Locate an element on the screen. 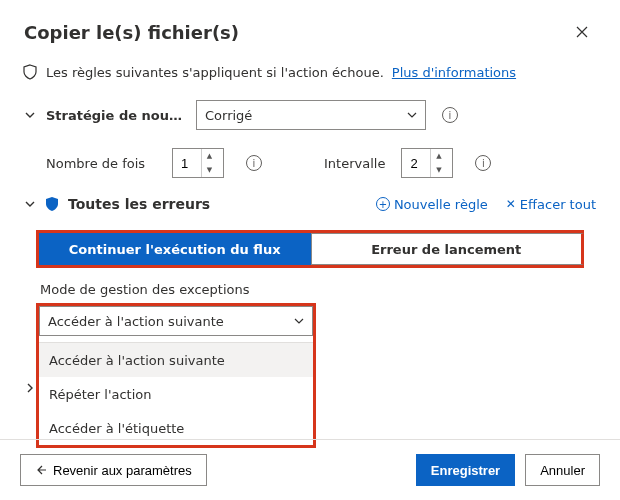 This screenshot has height=500, width=620. save-button: Enregistrer is located at coordinates (466, 470).